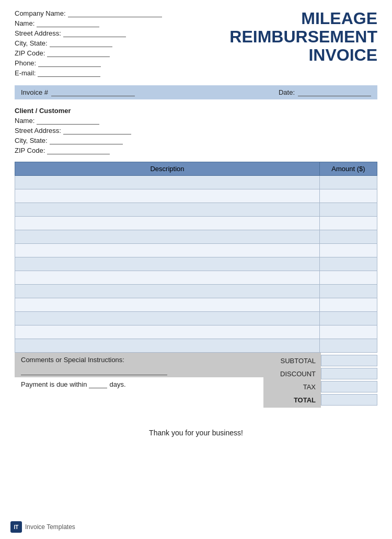 This screenshot has width=392, height=539. Describe the element at coordinates (93, 93) in the screenshot. I see `invoice-number-field` at that location.